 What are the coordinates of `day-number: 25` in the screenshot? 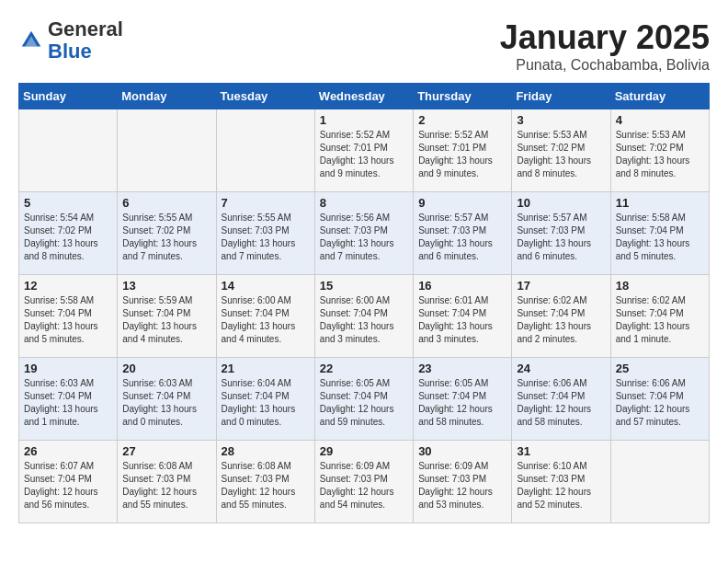 It's located at (660, 368).